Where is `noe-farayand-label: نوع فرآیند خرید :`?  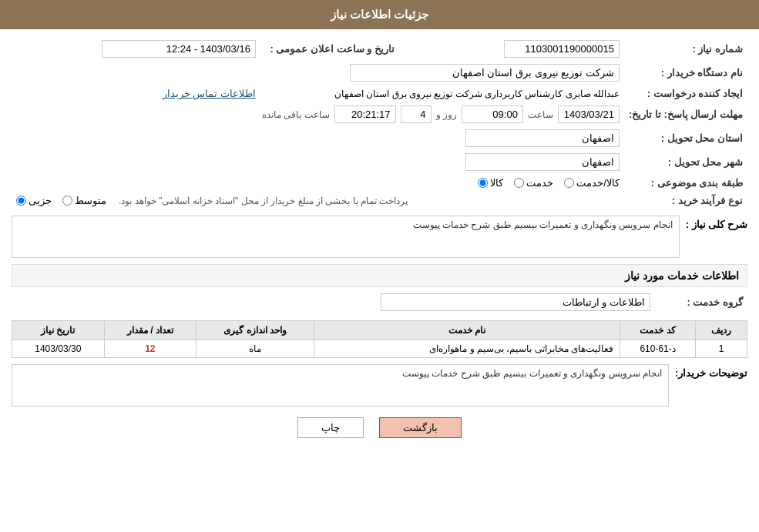 noe-farayand-label: نوع فرآیند خرید : is located at coordinates (686, 200).